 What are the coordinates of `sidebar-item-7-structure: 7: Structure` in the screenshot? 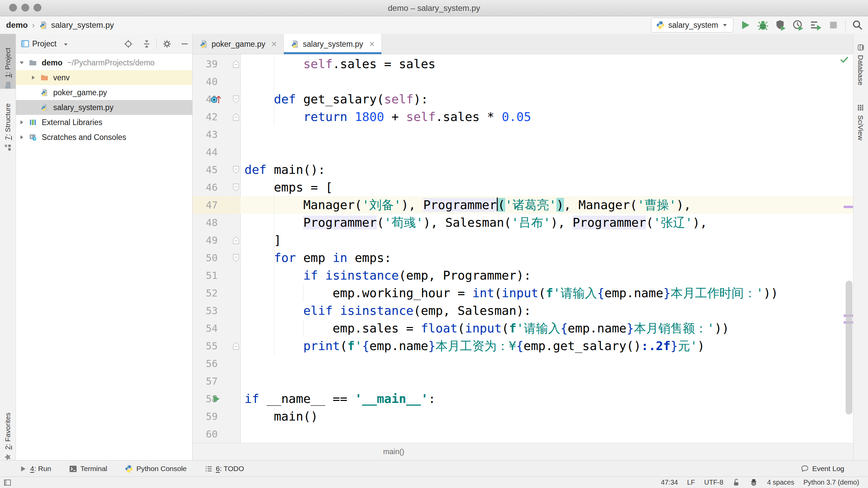 It's located at (8, 127).